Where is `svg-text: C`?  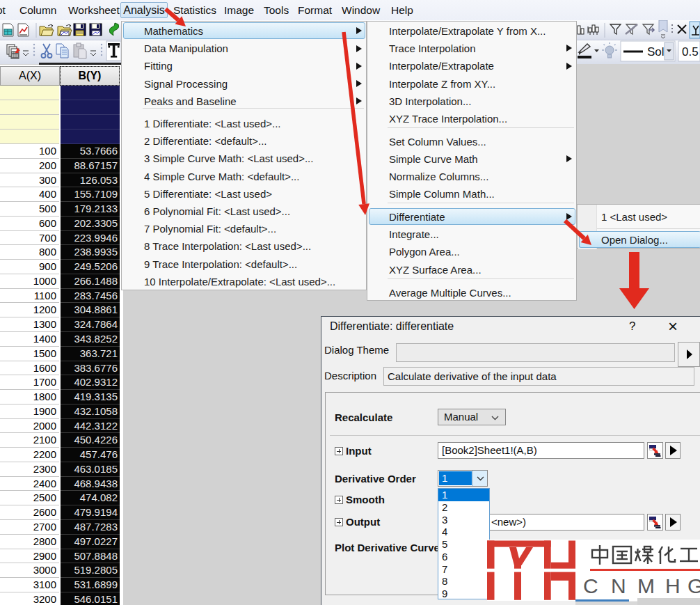
svg-text: C is located at coordinates (591, 586).